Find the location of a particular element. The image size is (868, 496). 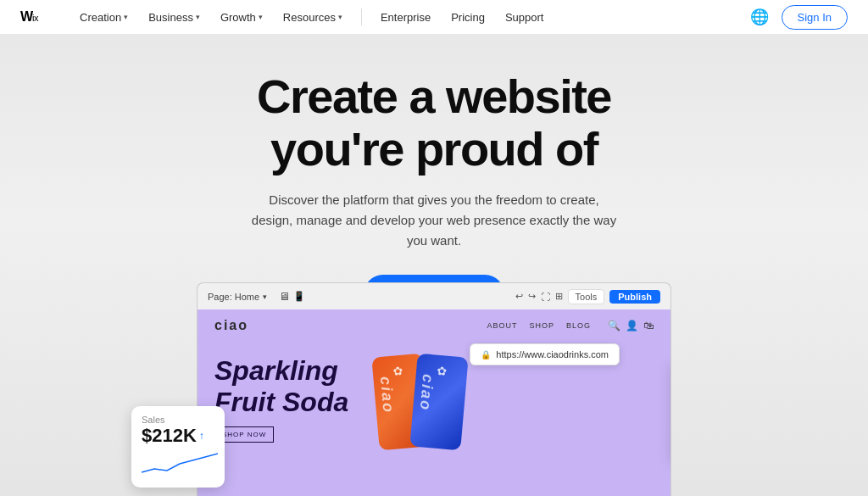

ciao-header: ciao ABOUT SHOP BLOG 🔍 👤 🛍 is located at coordinates (434, 326).